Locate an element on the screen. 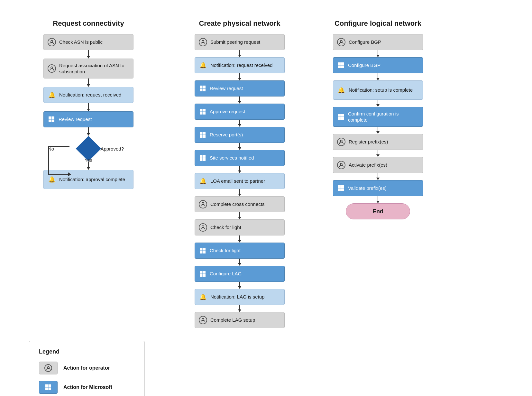 Image resolution: width=532 pixels, height=396 pixels. node-label: Complete LAG setup is located at coordinates (245, 320).